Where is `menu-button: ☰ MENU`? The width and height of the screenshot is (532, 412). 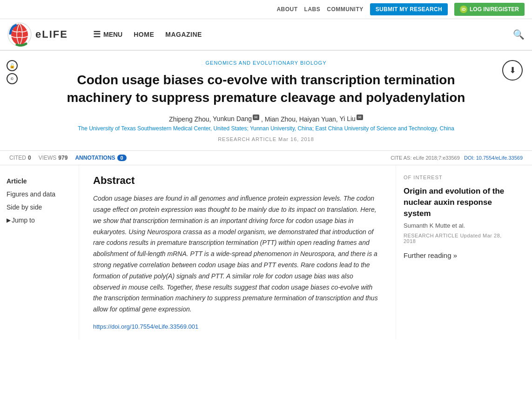
menu-button: ☰ MENU is located at coordinates (108, 34).